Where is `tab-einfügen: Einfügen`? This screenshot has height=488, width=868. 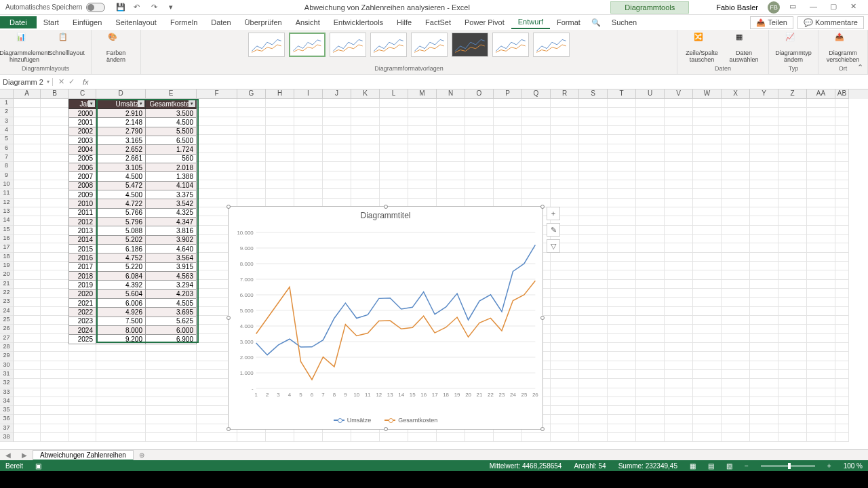 tab-einfügen: Einfügen is located at coordinates (87, 22).